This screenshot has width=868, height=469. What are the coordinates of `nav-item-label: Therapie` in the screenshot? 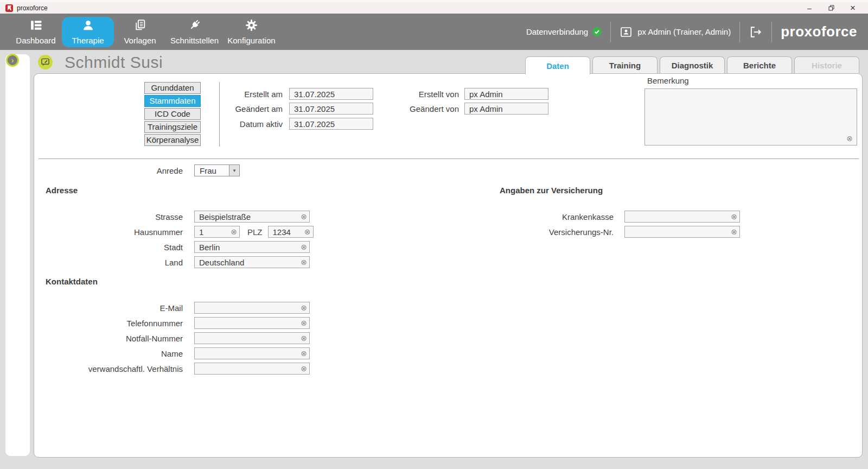 It's located at (88, 40).